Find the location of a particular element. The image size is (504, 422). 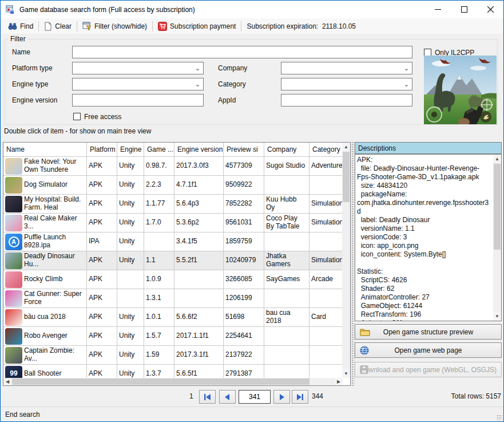

last-page-button is located at coordinates (300, 397).